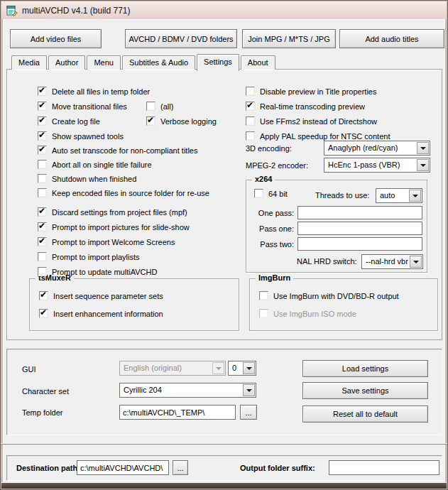 The width and height of the screenshot is (448, 490). What do you see at coordinates (118, 151) in the screenshot?
I see `checkbox-auto-set-transcode: Auto set transcode for non-compliant tit…` at bounding box center [118, 151].